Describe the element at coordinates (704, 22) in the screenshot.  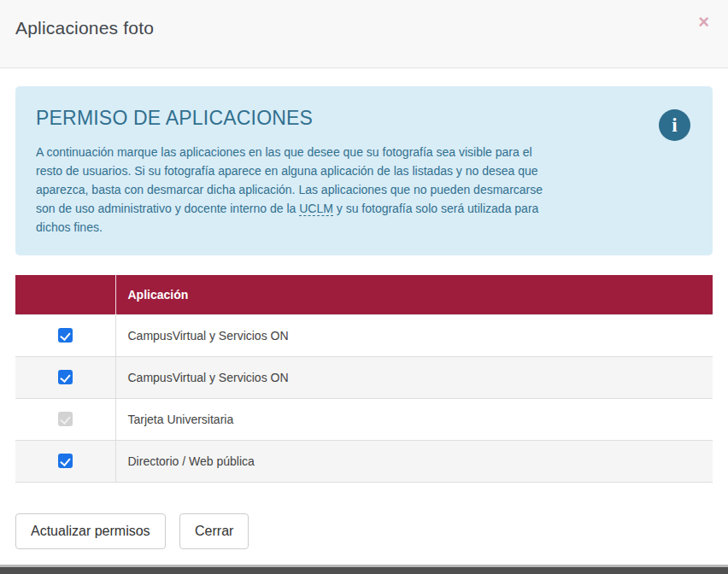
I see `close-icon: ×` at that location.